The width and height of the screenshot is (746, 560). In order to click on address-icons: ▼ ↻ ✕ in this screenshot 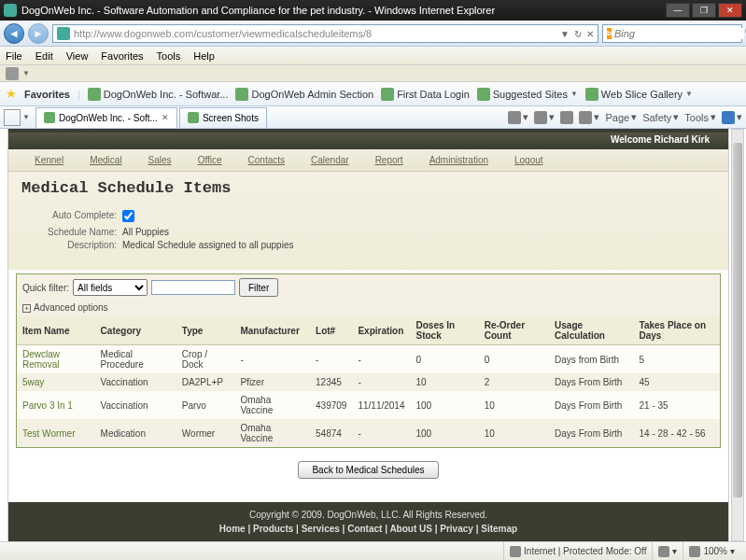, I will do `click(576, 34)`.